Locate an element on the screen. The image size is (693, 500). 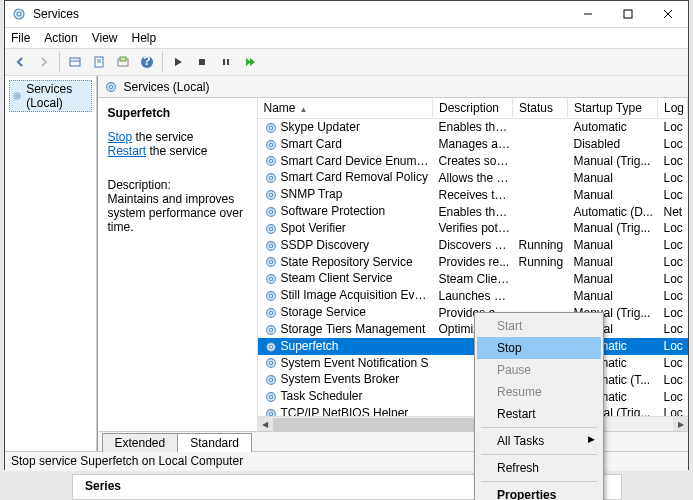
titlebar: Services is located at coordinates (346, 14).